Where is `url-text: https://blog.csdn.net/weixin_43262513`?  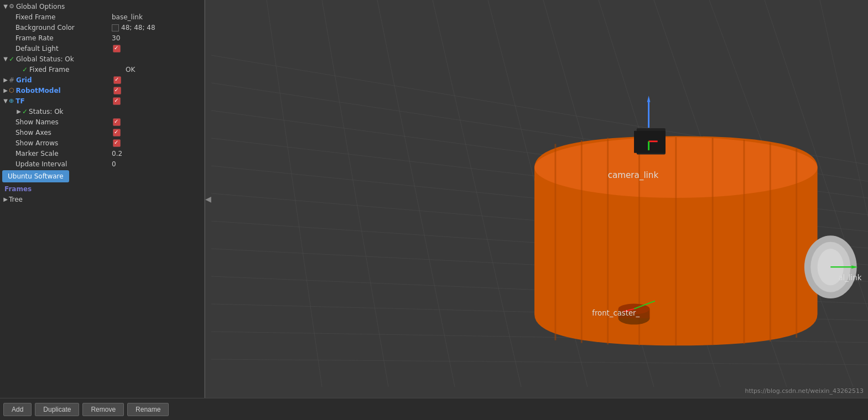 url-text: https://blog.csdn.net/weixin_43262513 is located at coordinates (804, 391).